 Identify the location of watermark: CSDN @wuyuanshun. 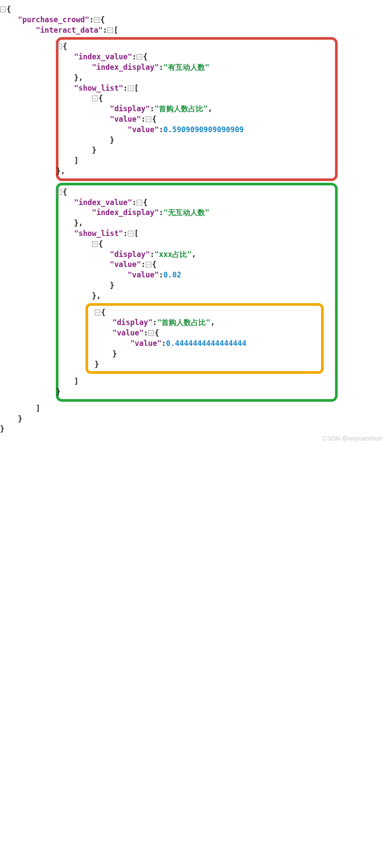
(352, 439).